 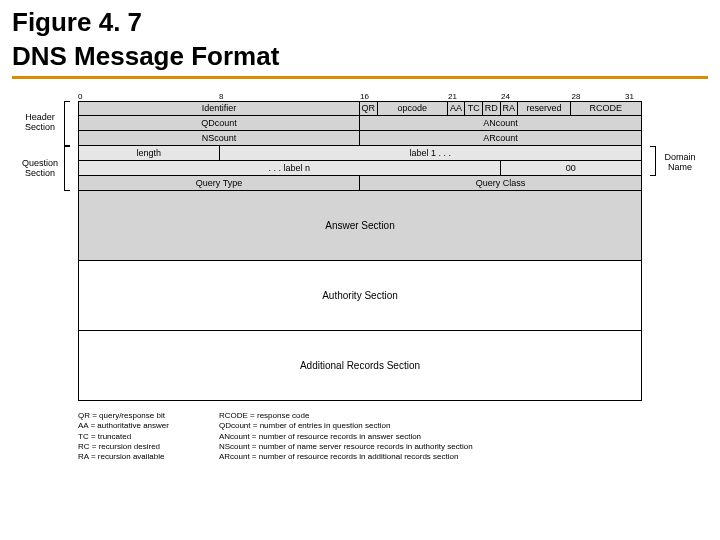 What do you see at coordinates (413, 108) in the screenshot?
I see `field-opcode: opcode` at bounding box center [413, 108].